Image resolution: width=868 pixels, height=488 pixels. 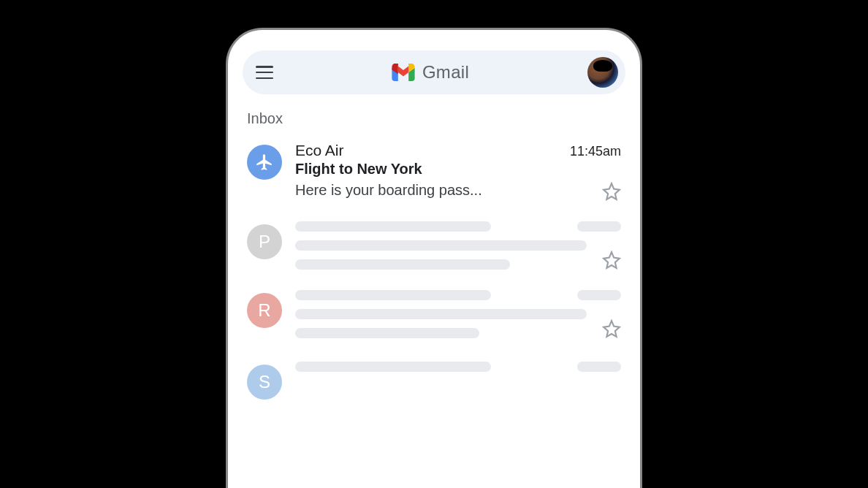 What do you see at coordinates (264, 242) in the screenshot?
I see `sender-initial: P` at bounding box center [264, 242].